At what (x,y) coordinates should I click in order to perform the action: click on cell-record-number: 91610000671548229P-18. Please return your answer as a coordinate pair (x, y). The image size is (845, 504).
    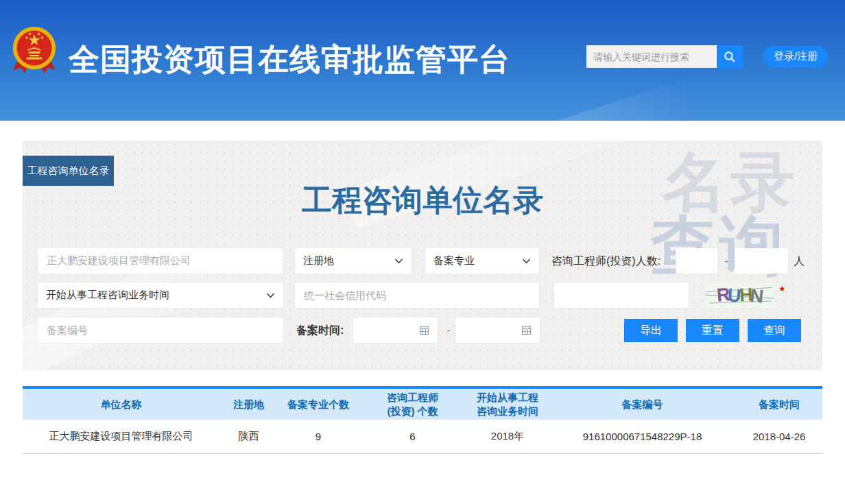
    Looking at the image, I should click on (642, 436).